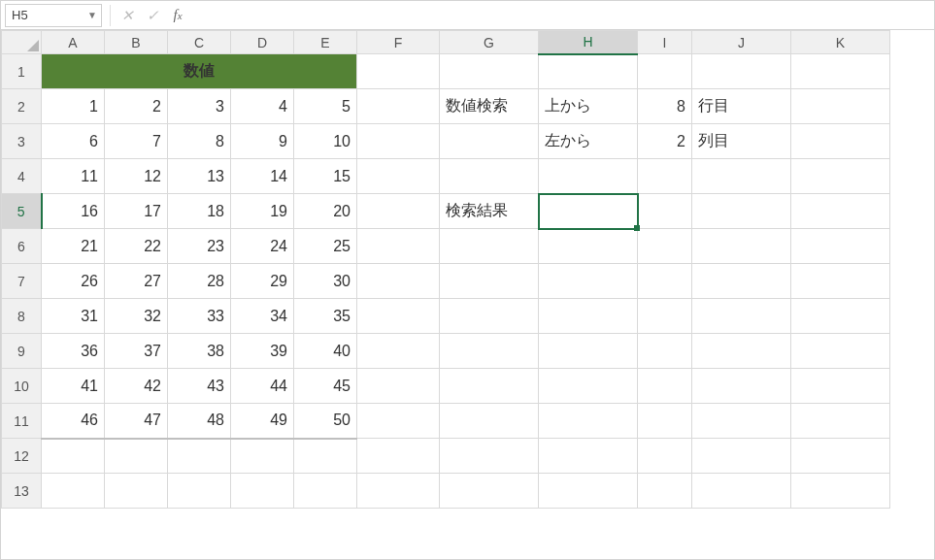  Describe the element at coordinates (489, 107) in the screenshot. I see `cell-G2: 数値検索` at that location.